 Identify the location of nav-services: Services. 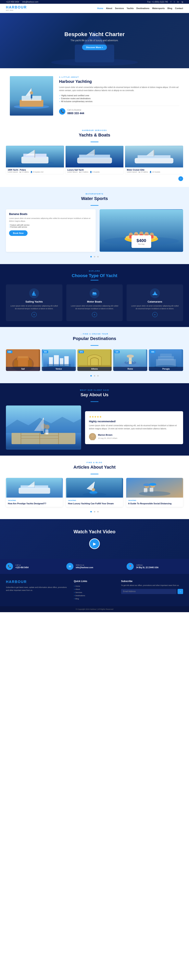
(119, 8).